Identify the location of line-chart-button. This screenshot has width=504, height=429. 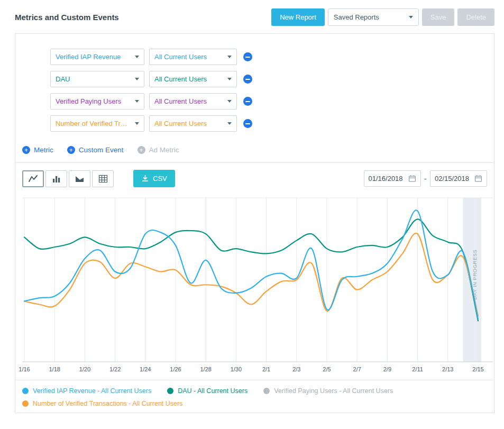
(33, 179).